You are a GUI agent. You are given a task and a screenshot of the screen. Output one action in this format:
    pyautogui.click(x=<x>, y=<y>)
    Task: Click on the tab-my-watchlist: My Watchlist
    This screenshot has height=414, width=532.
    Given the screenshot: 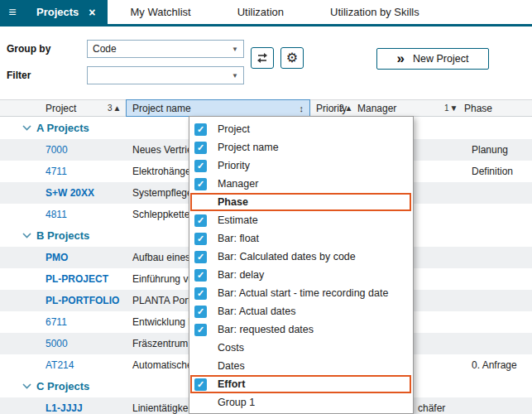 What is the action you would take?
    pyautogui.click(x=161, y=12)
    